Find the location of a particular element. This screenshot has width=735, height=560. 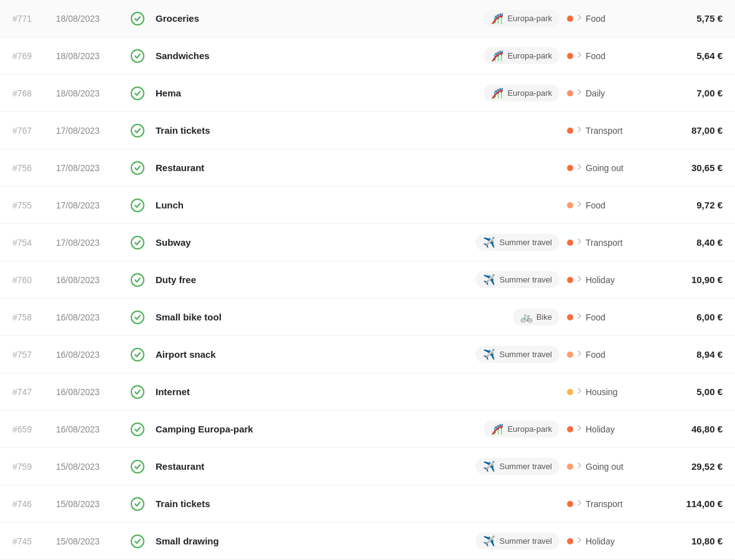

tag-pill: 🚲Bike is located at coordinates (536, 317).